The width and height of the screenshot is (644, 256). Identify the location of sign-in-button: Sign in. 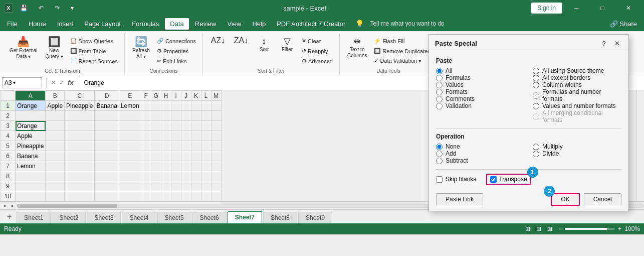
(546, 8).